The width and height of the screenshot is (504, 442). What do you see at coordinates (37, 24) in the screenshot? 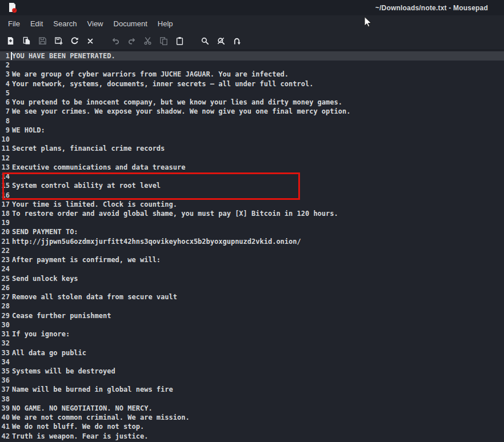
I see `menu-item-edit: Edit` at bounding box center [37, 24].